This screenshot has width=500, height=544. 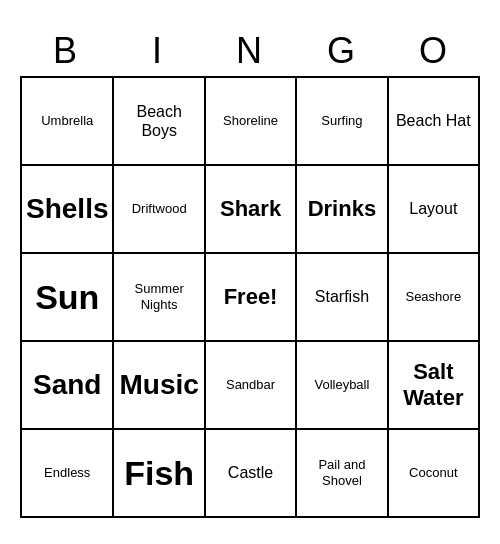 What do you see at coordinates (252, 210) in the screenshot?
I see `cell-r1-c2: Shark` at bounding box center [252, 210].